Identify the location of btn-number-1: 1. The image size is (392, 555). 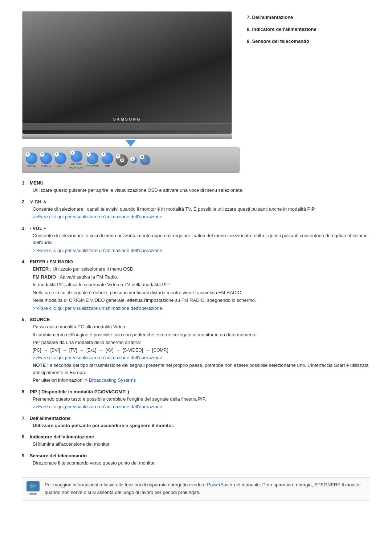
(28, 154).